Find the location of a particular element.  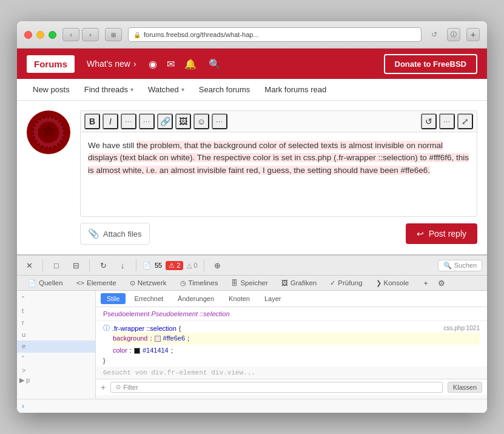

attach-files-button: 📎 Attach files is located at coordinates (115, 234).